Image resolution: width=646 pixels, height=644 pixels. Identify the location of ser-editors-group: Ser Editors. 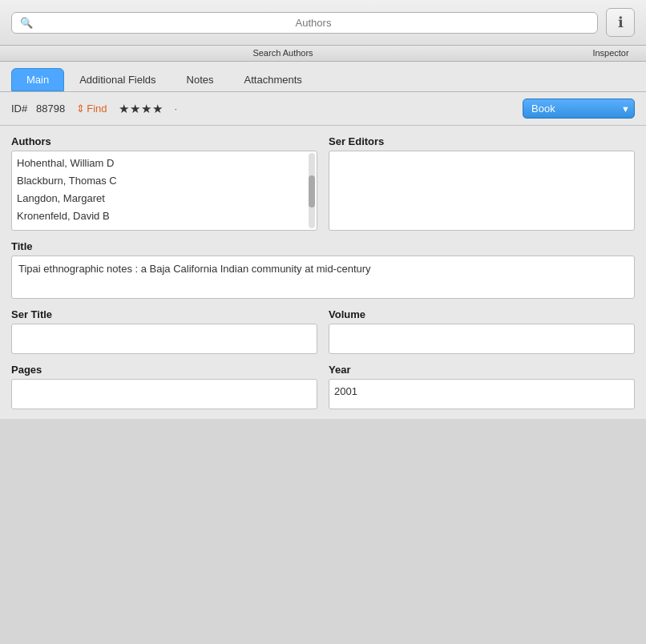
(482, 183).